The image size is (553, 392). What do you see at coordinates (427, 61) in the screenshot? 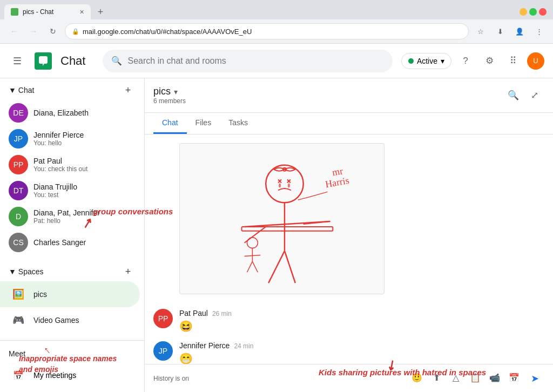
I see `status-button: Active ▾` at bounding box center [427, 61].